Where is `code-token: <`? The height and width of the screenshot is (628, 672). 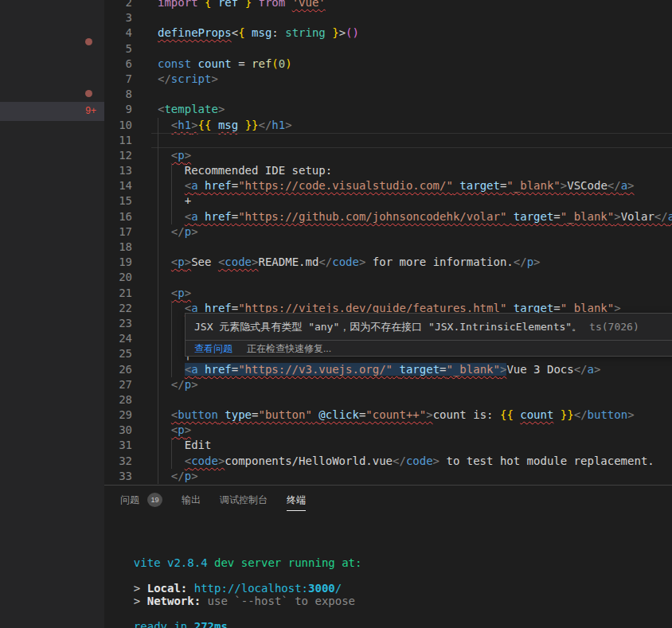 code-token: < is located at coordinates (188, 369).